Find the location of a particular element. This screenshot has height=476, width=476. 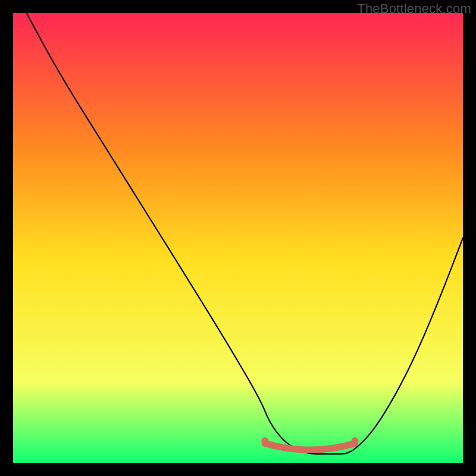

highlight-dot-right is located at coordinates (355, 441).